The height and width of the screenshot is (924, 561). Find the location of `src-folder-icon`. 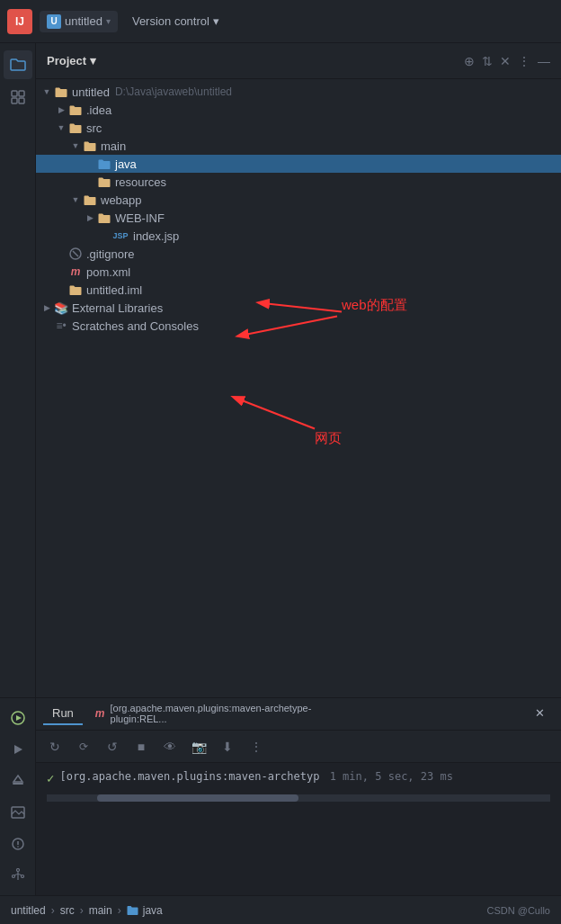

src-folder-icon is located at coordinates (76, 128).